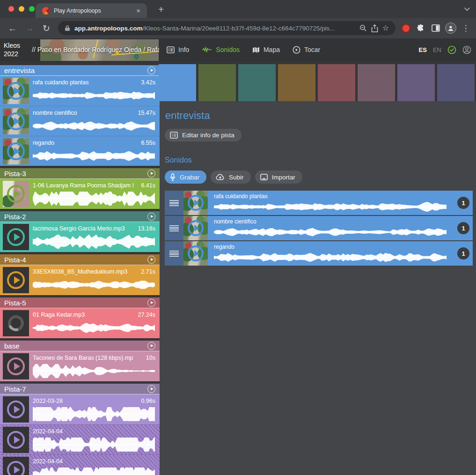 The height and width of the screenshot is (475, 476). Describe the element at coordinates (451, 28) in the screenshot. I see `profile-avatar` at that location.